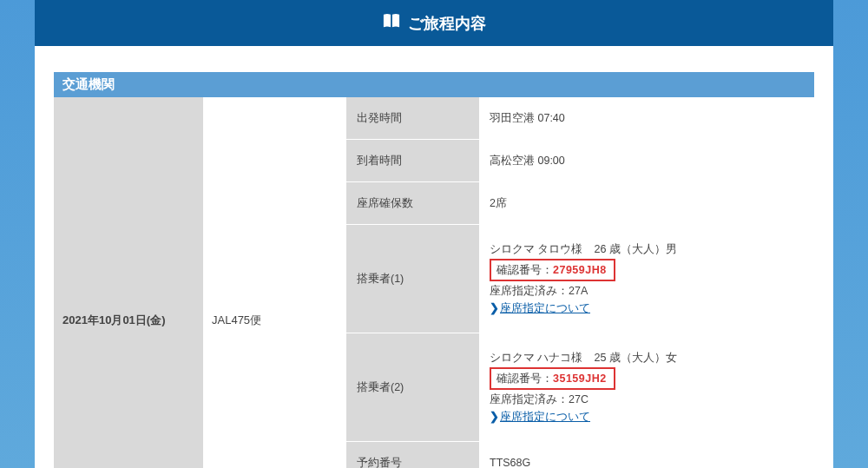 This screenshot has height=468, width=868. I want to click on passenger-2-confirmation: 確認番号：35159JH2, so click(552, 379).